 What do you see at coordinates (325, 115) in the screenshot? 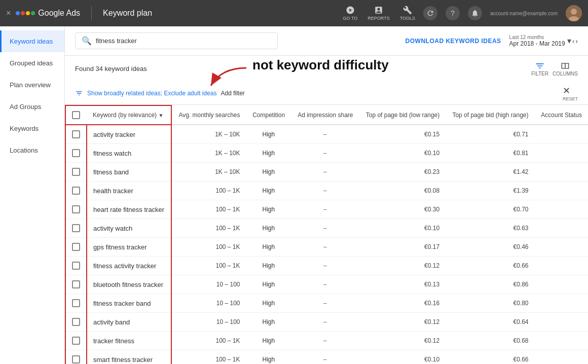
I see `header-ad-impression: Ad impression share` at bounding box center [325, 115].